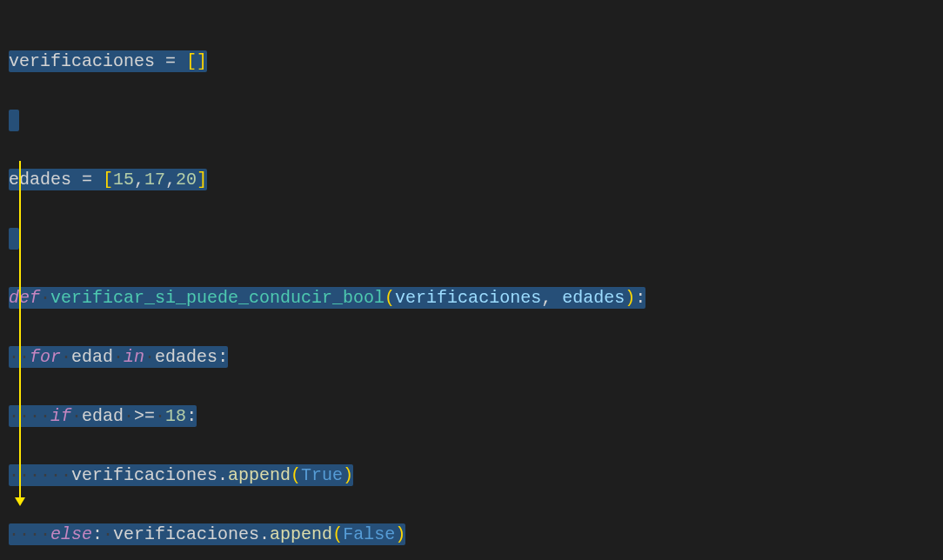  What do you see at coordinates (472, 476) in the screenshot?
I see `code-line-8: ······verificaciones.append(True)` at bounding box center [472, 476].